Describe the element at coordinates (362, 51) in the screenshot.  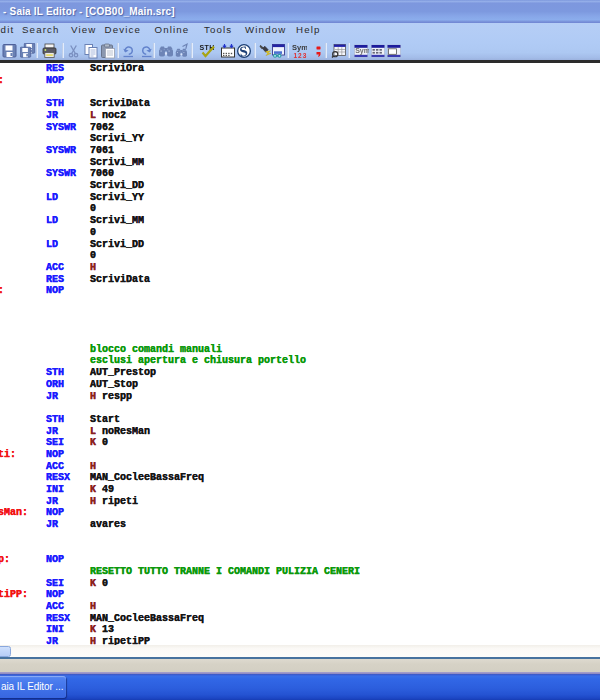
I see `svg-text: Sym` at that location.